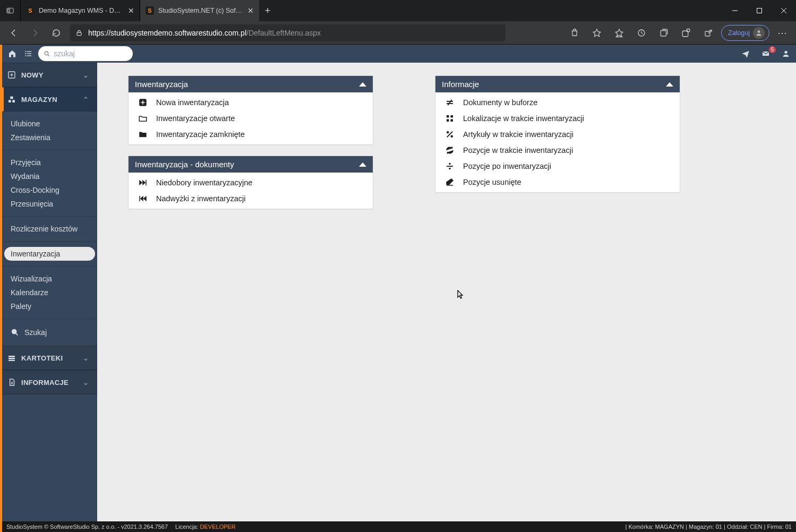 The height and width of the screenshot is (532, 796). Describe the element at coordinates (575, 33) in the screenshot. I see `shopping-icon` at that location.